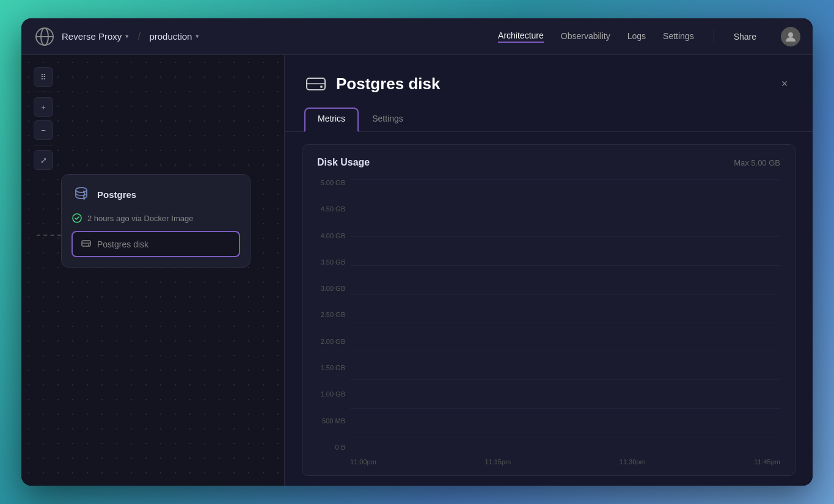 Image resolution: width=834 pixels, height=504 pixels. What do you see at coordinates (334, 236) in the screenshot?
I see `y-label-2: 4.00 GB` at bounding box center [334, 236].